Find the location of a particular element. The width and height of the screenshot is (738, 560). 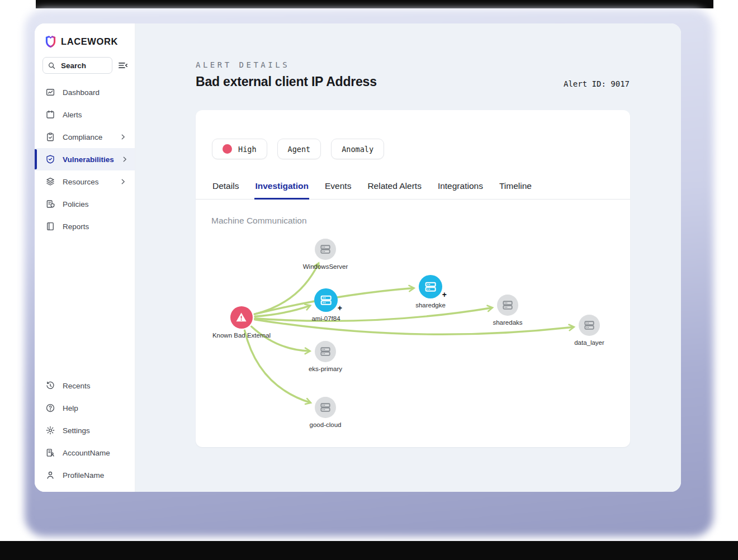

node-label: eks-primary is located at coordinates (325, 369).